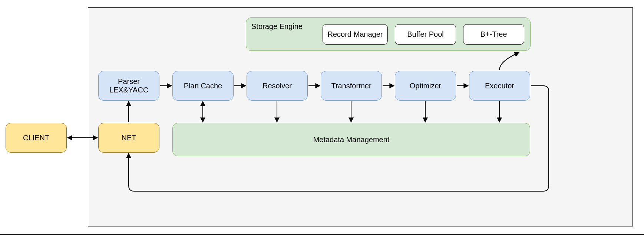  I want to click on plan-cache-node: Plan Cache, so click(203, 86).